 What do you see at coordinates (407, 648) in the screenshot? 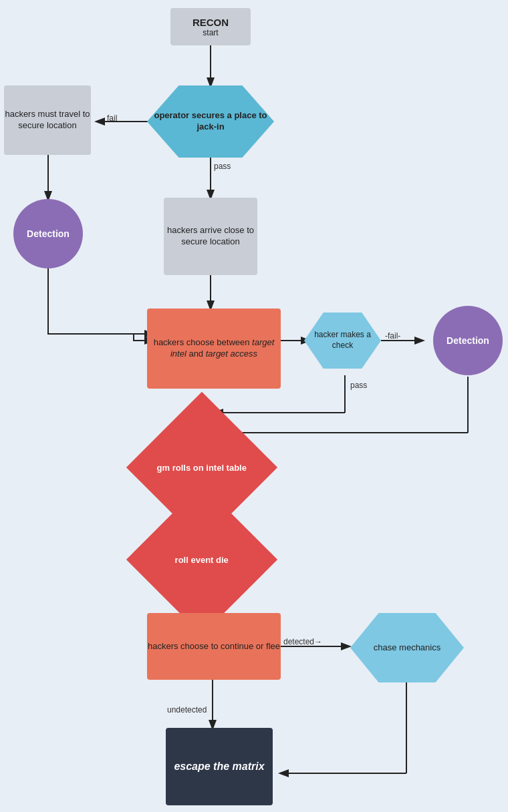
I see `chase-mechanics-node: chase mechanics` at bounding box center [407, 648].